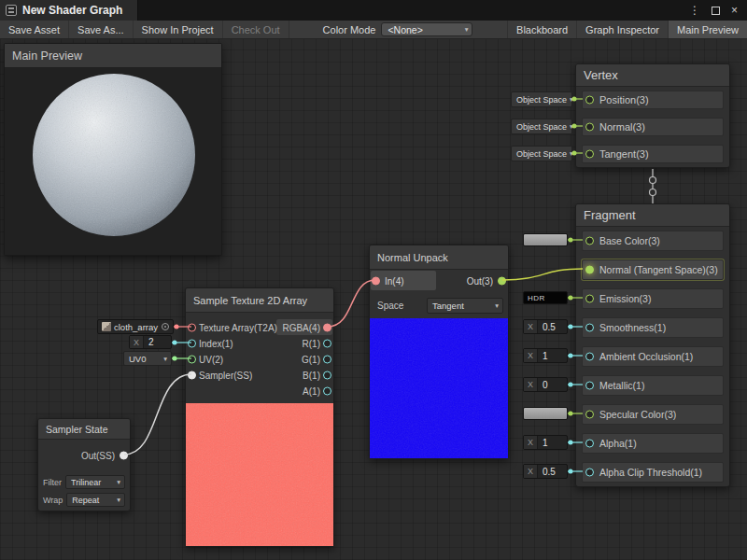  Describe the element at coordinates (256, 30) in the screenshot. I see `check-out-button: Check Out` at that location.